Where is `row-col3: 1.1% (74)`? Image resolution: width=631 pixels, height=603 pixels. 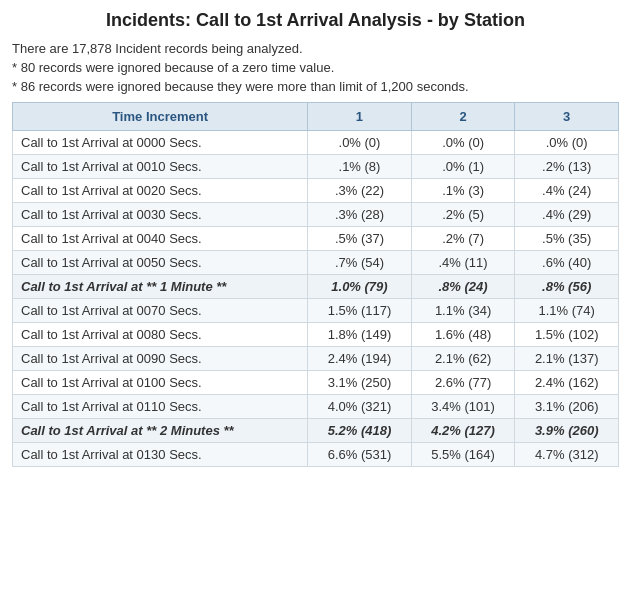 row-col3: 1.1% (74) is located at coordinates (567, 311).